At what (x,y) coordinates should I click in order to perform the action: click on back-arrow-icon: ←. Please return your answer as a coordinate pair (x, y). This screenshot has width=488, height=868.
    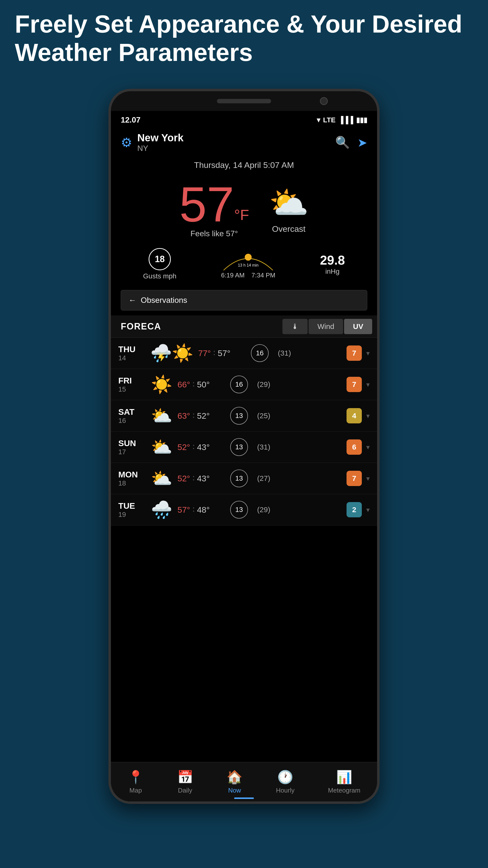
    Looking at the image, I should click on (132, 300).